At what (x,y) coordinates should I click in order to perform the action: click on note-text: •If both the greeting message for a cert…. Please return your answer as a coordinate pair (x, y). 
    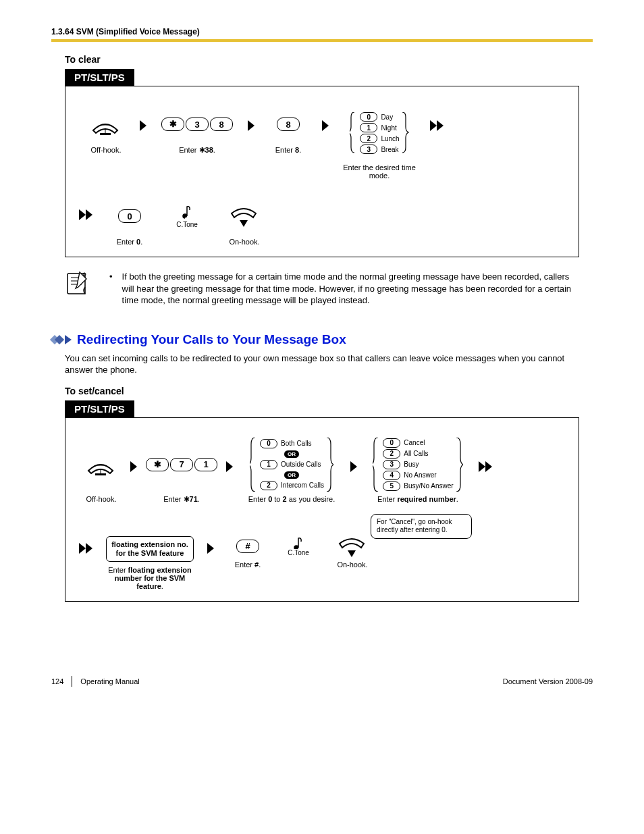
    Looking at the image, I should click on (344, 289).